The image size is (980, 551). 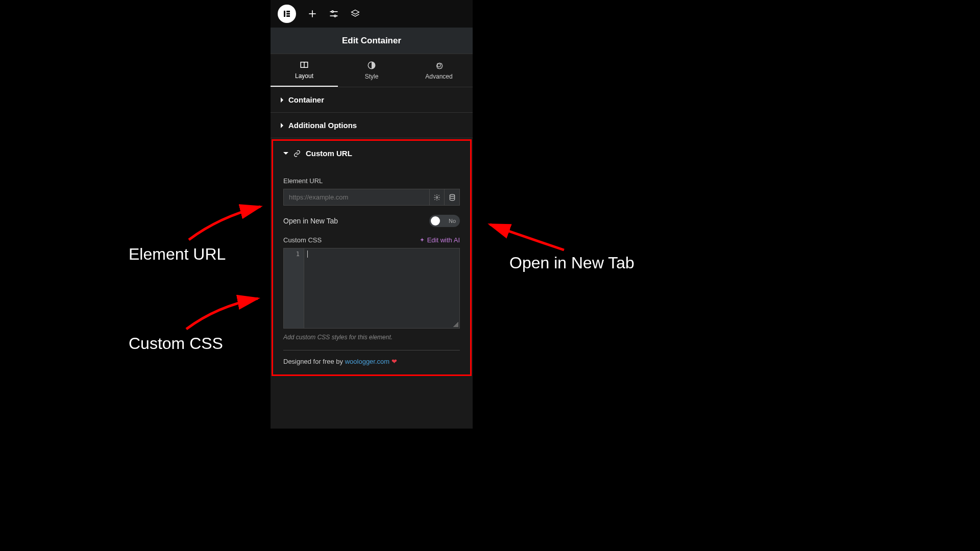 What do you see at coordinates (323, 126) in the screenshot?
I see `accordion-additional-label: Additional Options` at bounding box center [323, 126].